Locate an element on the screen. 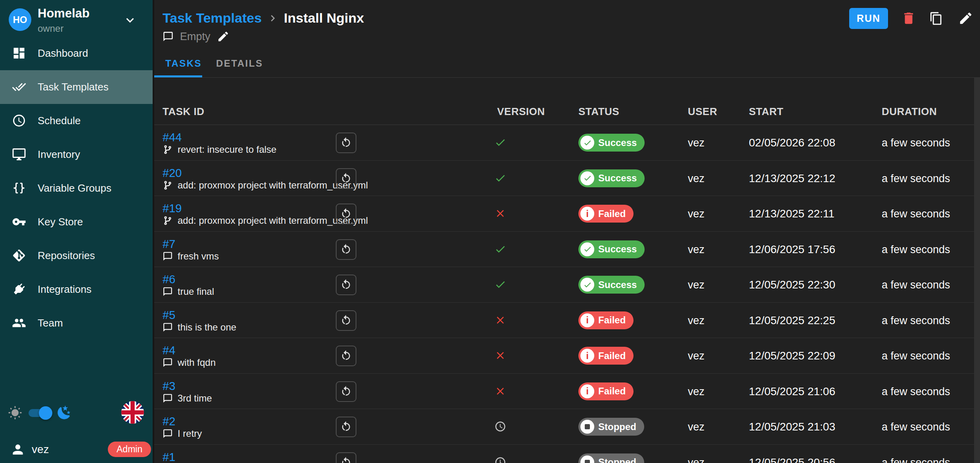 This screenshot has height=463, width=980. status-chip: Stopped is located at coordinates (611, 458).